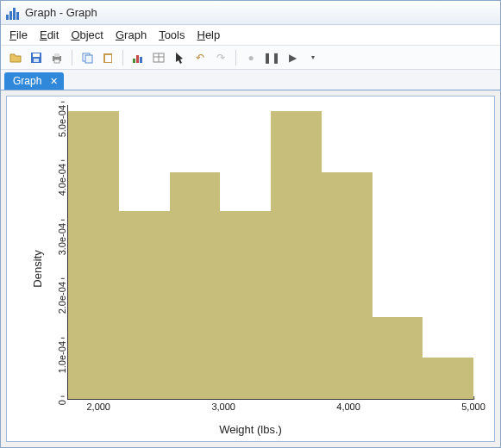  What do you see at coordinates (62, 357) in the screenshot?
I see `y-tick: 1.0e-04` at bounding box center [62, 357].